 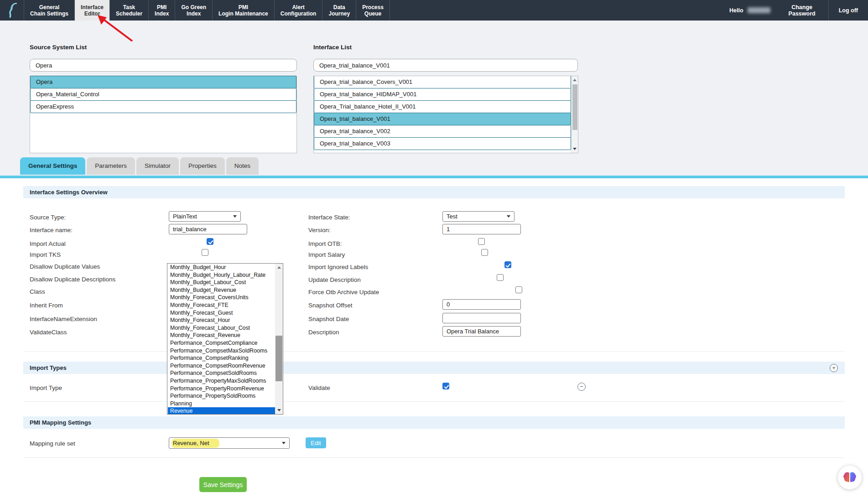 What do you see at coordinates (130, 10) in the screenshot?
I see `nav-tab: Task Scheduler` at bounding box center [130, 10].